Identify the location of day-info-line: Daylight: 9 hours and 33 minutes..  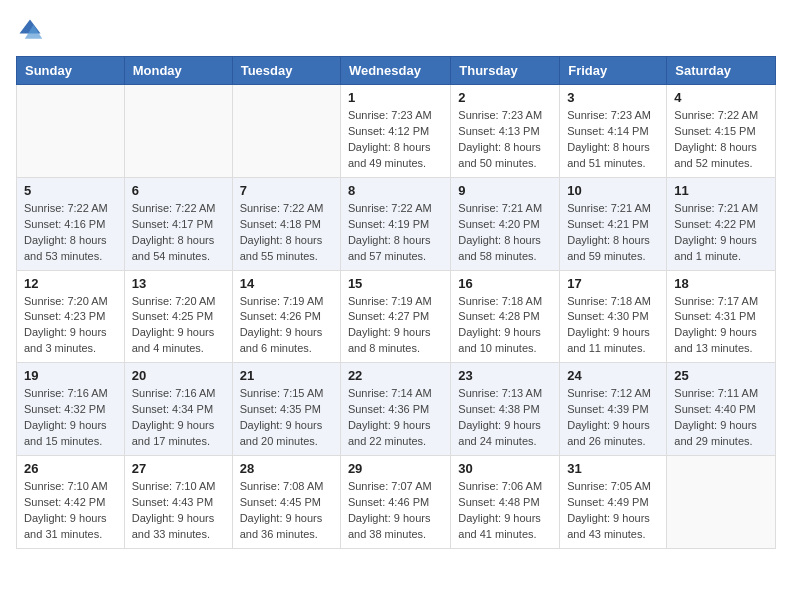
(174, 526).